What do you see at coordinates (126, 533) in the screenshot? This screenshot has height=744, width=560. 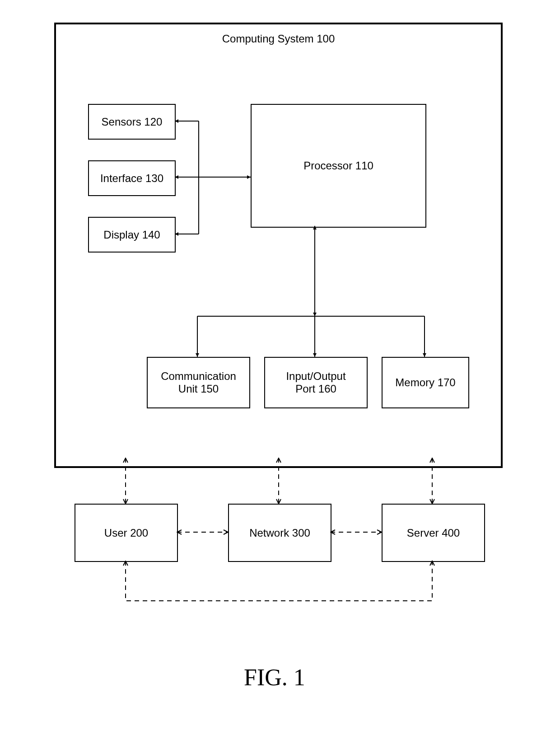 I see `user-block: User 200` at bounding box center [126, 533].